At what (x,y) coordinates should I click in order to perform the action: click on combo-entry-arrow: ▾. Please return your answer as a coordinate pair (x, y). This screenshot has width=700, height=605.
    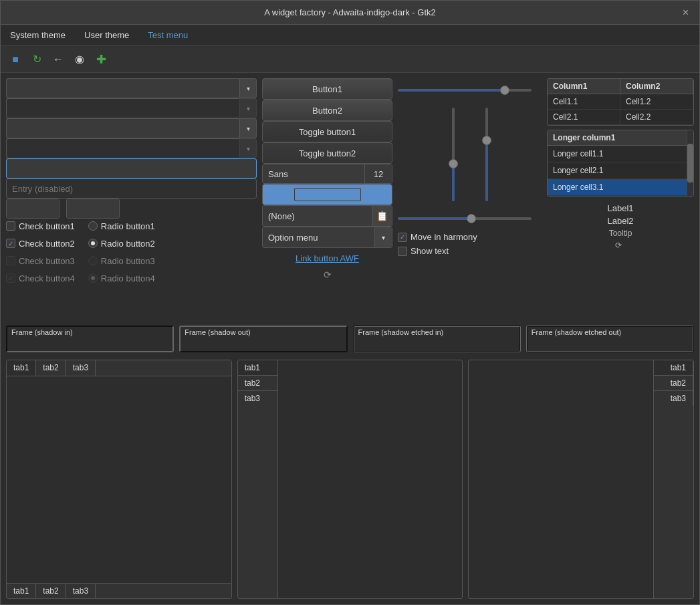
    Looking at the image, I should click on (248, 88).